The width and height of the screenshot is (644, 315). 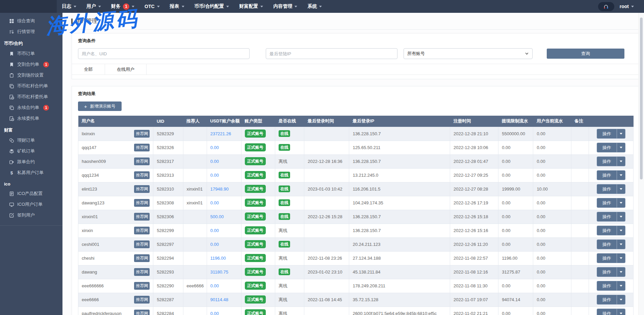 I want to click on username: haoshen009, so click(x=94, y=161).